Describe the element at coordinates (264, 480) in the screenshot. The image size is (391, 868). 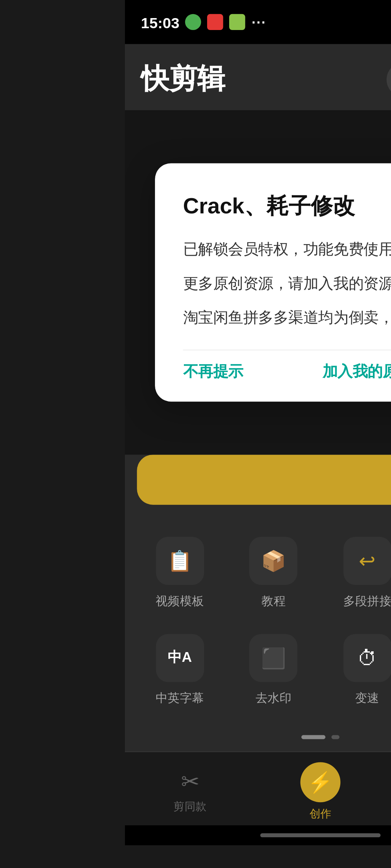
I see `feature-card` at that location.